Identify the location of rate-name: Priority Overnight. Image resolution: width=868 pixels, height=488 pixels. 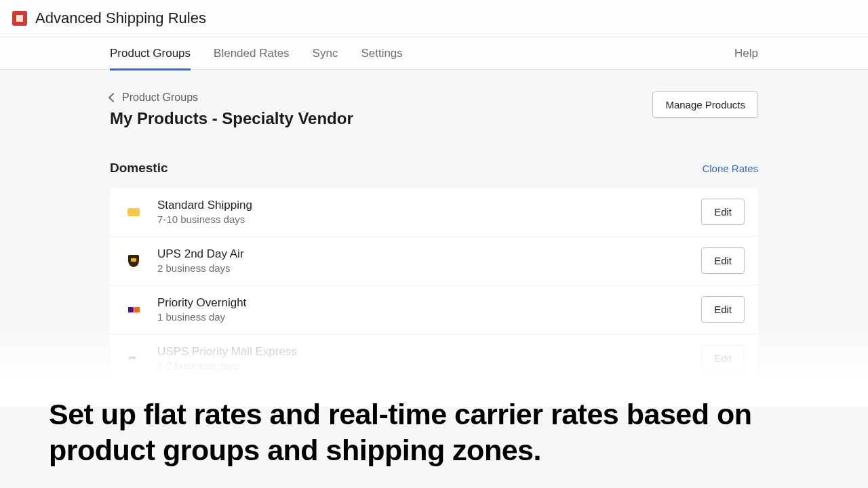
(429, 303).